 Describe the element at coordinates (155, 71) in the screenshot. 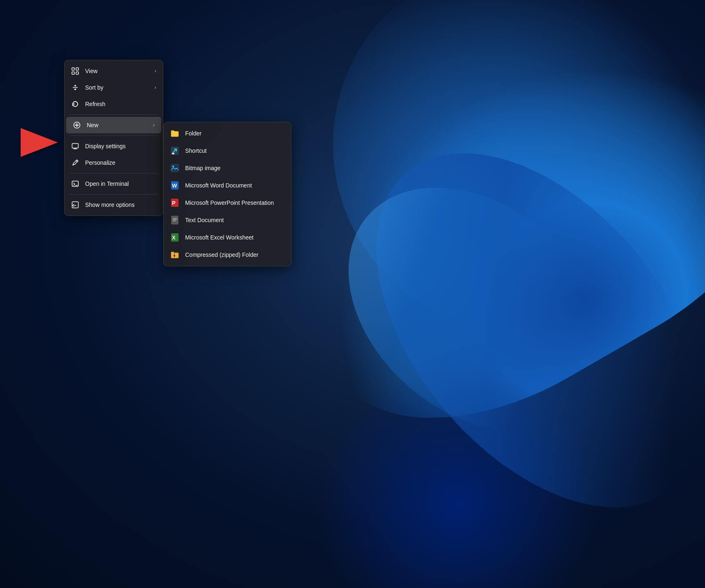

I see `view-chevron: ›` at that location.